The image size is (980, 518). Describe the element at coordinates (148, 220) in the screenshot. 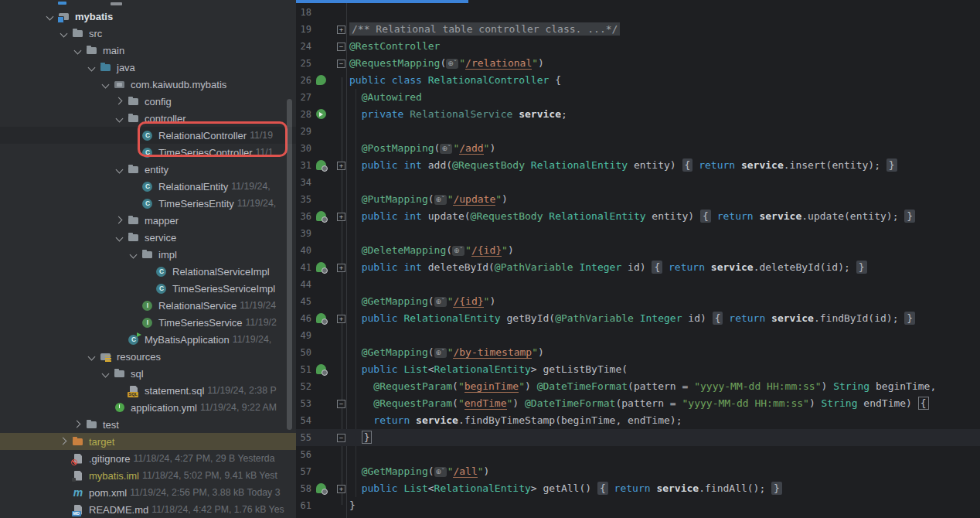

I see `tree-item-mapper: mapper` at that location.